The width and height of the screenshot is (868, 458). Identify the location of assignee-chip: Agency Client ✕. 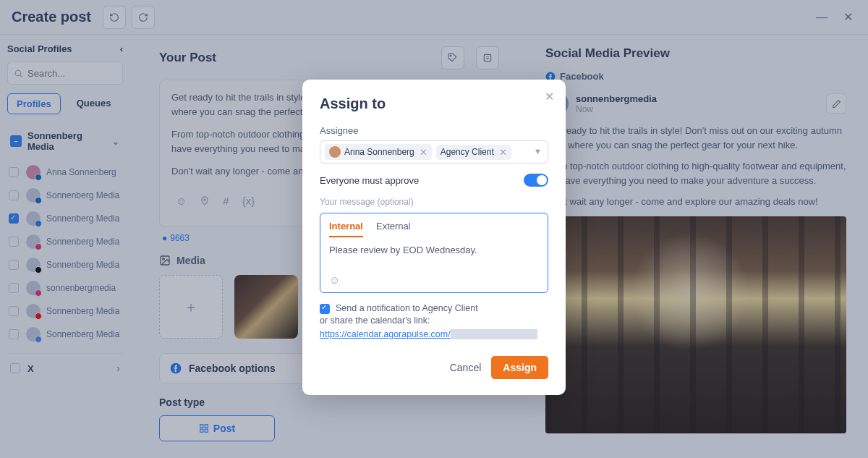
(474, 152).